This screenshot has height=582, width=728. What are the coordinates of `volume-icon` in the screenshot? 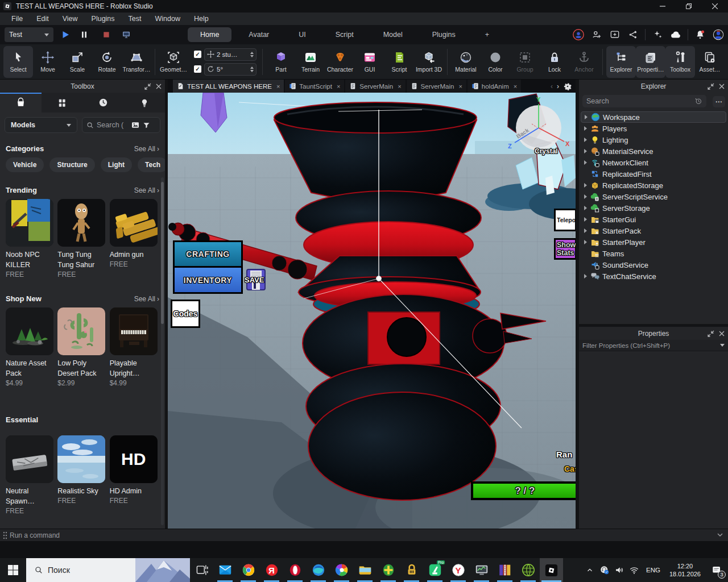 It's located at (619, 570).